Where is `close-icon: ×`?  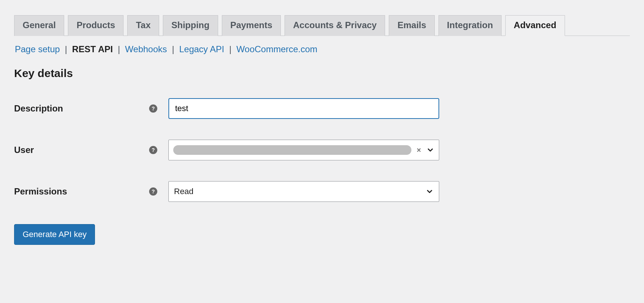
close-icon: × is located at coordinates (419, 150).